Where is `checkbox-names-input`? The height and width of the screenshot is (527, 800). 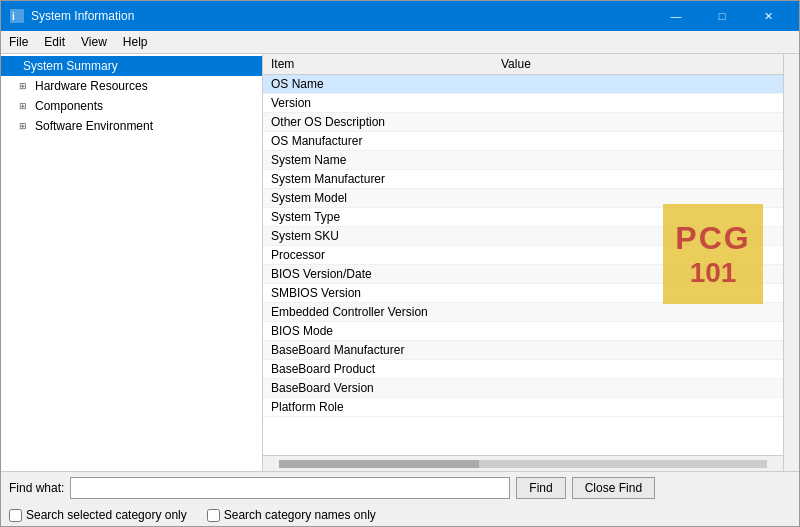
checkbox-names-input is located at coordinates (214, 516).